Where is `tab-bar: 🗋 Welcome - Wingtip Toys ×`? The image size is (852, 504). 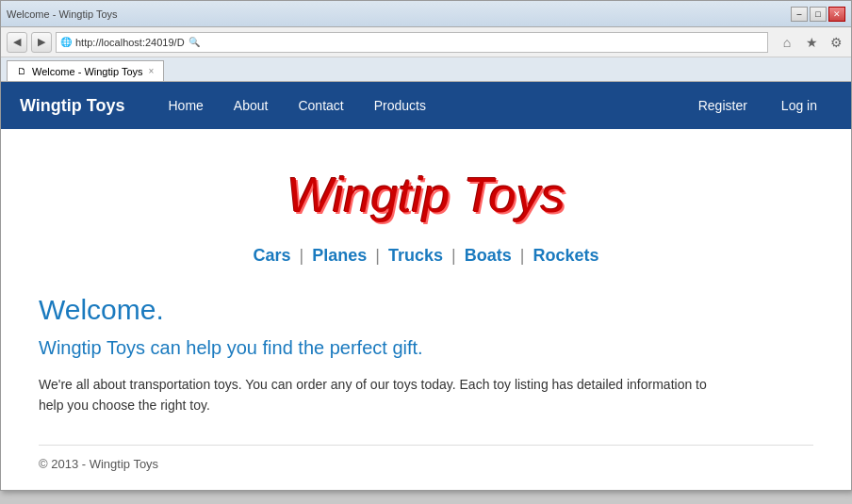
tab-bar: 🗋 Welcome - Wingtip Toys × is located at coordinates (426, 70).